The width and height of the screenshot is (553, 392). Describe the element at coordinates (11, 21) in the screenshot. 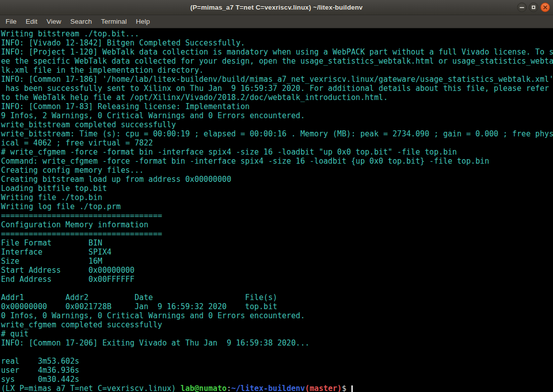

I see `menu-item-file: File` at that location.